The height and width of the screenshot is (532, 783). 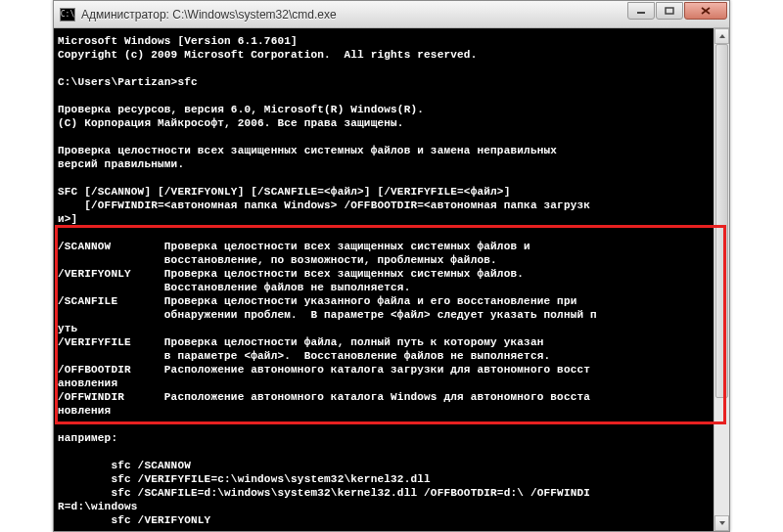 I want to click on minimize-button, so click(x=641, y=11).